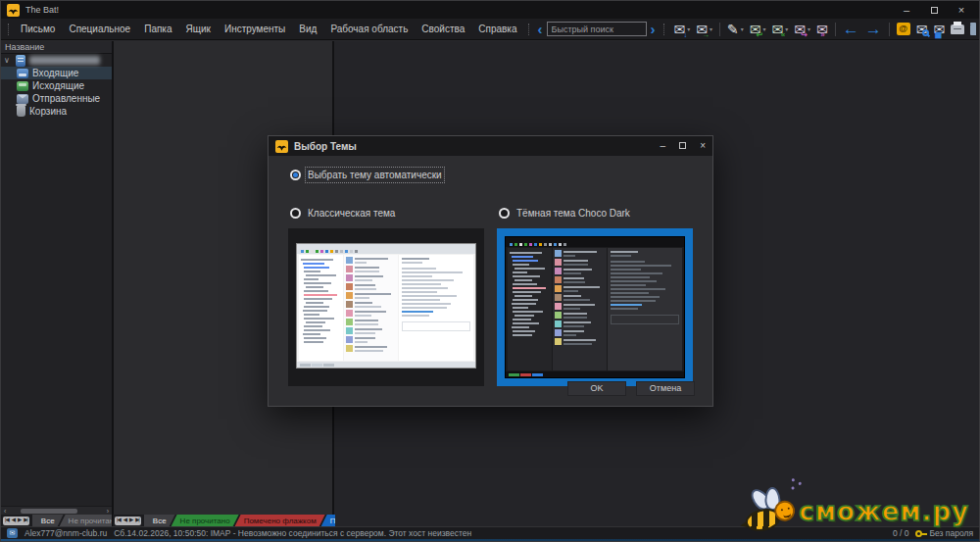 This screenshot has width=980, height=542. Describe the element at coordinates (86, 520) in the screenshot. I see `folder-tab-unread: Не прочитано` at that location.